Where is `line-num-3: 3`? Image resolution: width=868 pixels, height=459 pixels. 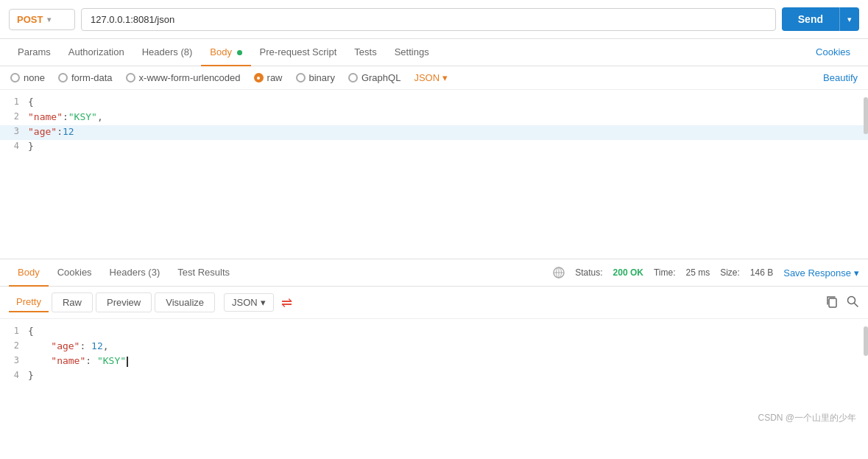
line-num-3: 3 is located at coordinates (14, 131).